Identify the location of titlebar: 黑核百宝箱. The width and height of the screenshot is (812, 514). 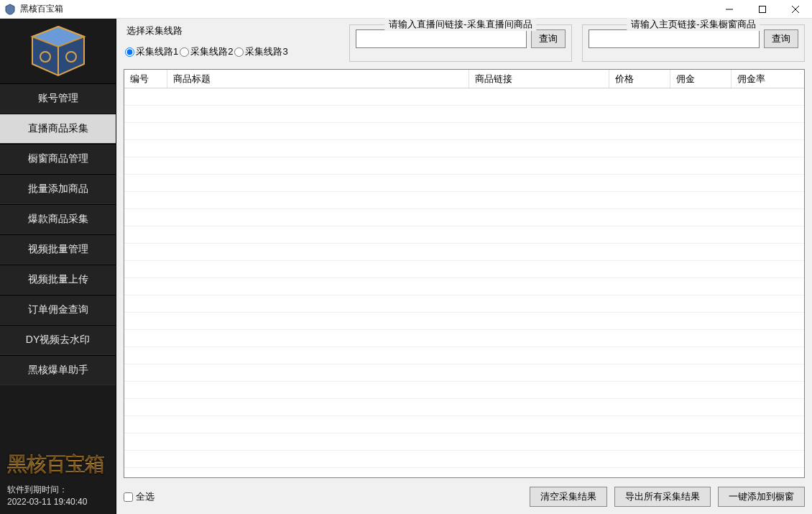
(406, 9).